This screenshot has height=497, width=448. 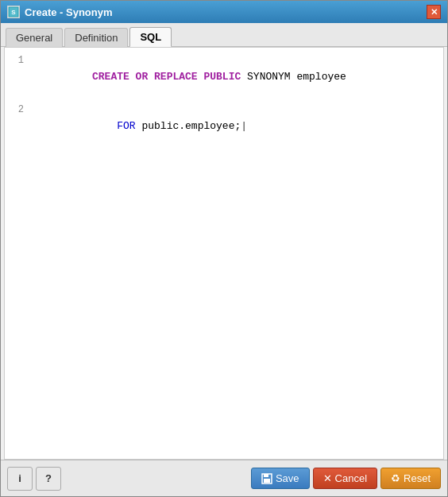 I want to click on keyword-create: CREATE OR REPLACE PUBLIC, so click(x=167, y=76).